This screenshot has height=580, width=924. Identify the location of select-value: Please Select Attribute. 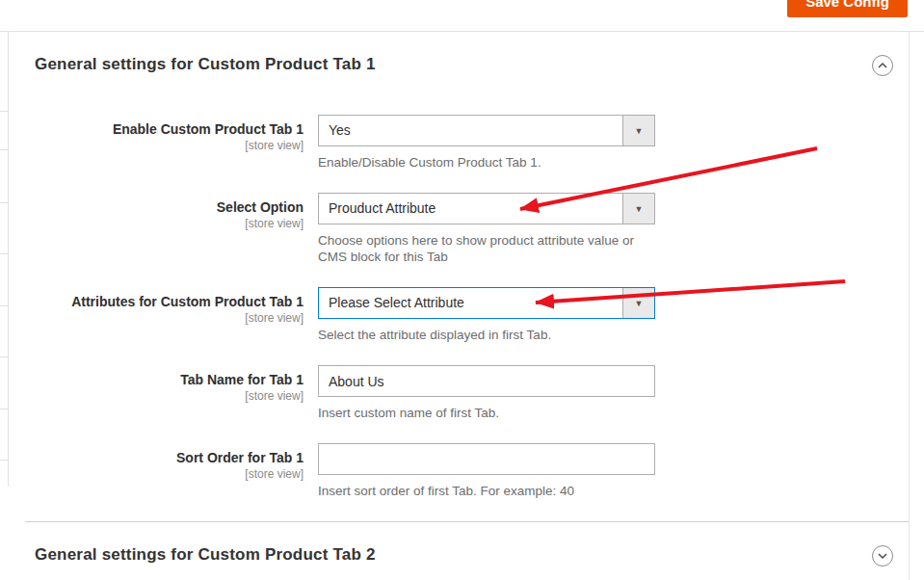
(470, 303).